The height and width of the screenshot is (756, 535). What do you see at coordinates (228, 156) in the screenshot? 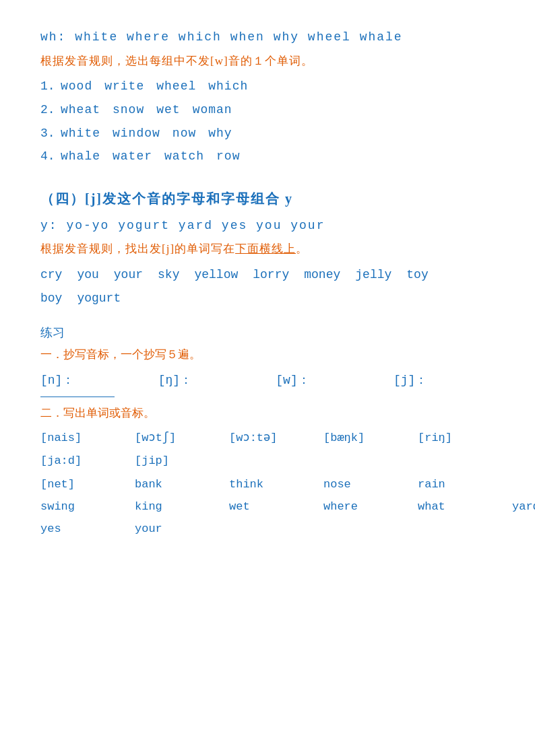
I see `word-row: row` at bounding box center [228, 156].